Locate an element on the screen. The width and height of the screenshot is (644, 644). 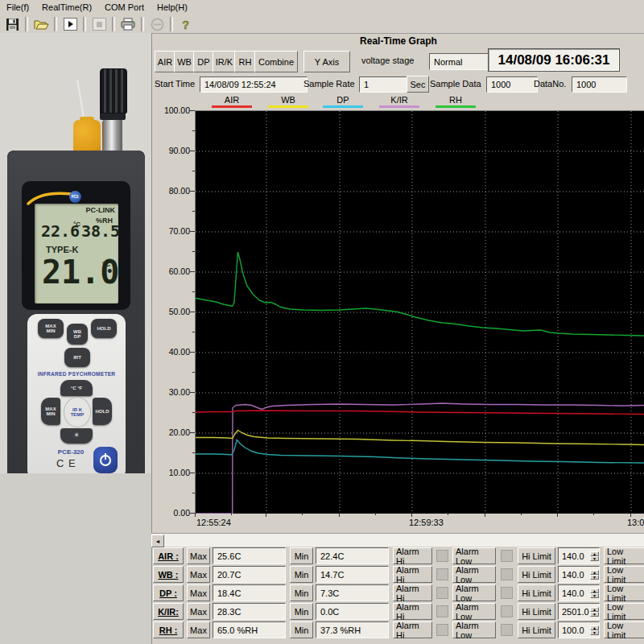
low-limit-label: Low Limit is located at coordinates (624, 612).